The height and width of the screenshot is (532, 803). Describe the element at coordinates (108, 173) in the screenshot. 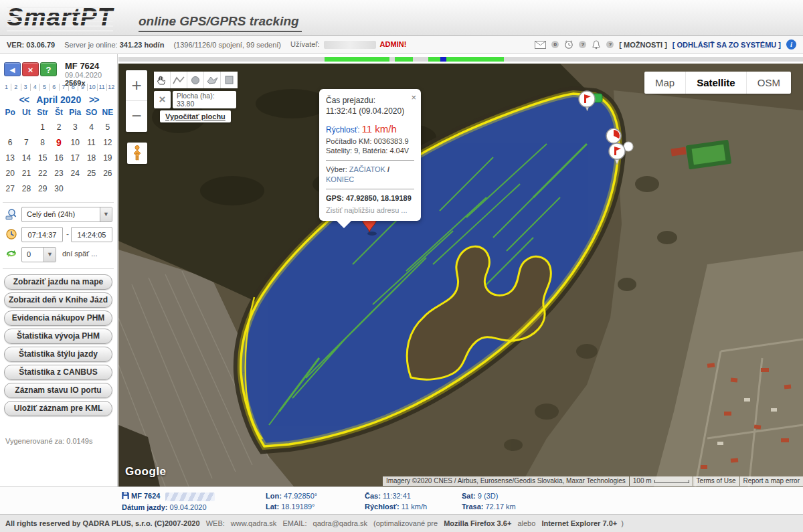

I see `calendar-day: 26` at that location.